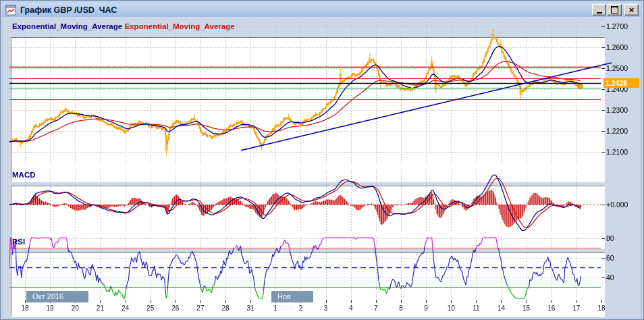 This screenshot has width=644, height=320. Describe the element at coordinates (617, 68) in the screenshot. I see `price-tick-label: 1.2500` at that location.